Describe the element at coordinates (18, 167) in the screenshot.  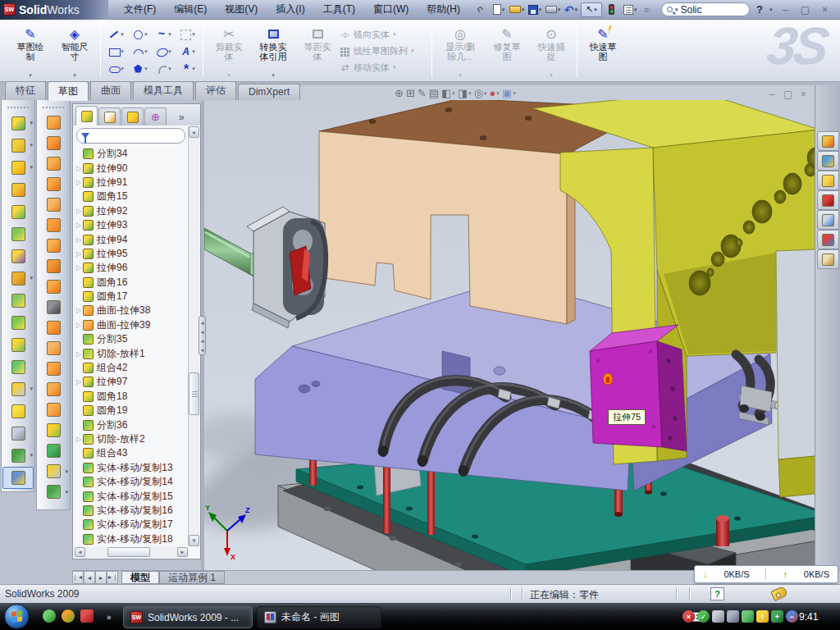
I see `fillet-icon` at that location.